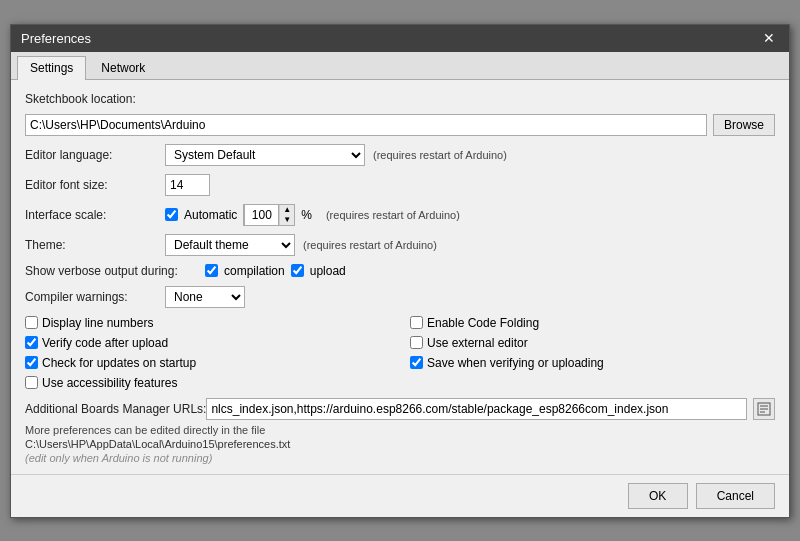 The width and height of the screenshot is (800, 541). Describe the element at coordinates (592, 323) in the screenshot. I see `enable-code-folding-item: Enable Code Folding` at that location.